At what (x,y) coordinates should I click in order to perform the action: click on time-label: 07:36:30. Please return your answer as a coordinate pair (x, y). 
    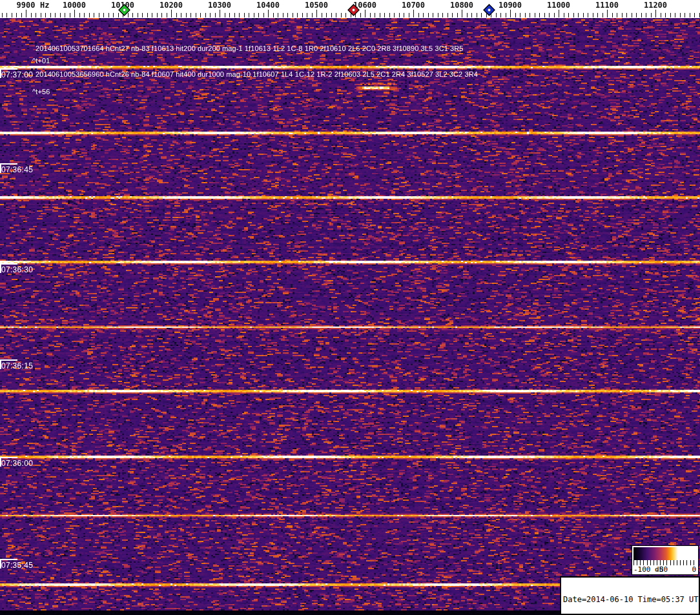
    Looking at the image, I should click on (17, 270).